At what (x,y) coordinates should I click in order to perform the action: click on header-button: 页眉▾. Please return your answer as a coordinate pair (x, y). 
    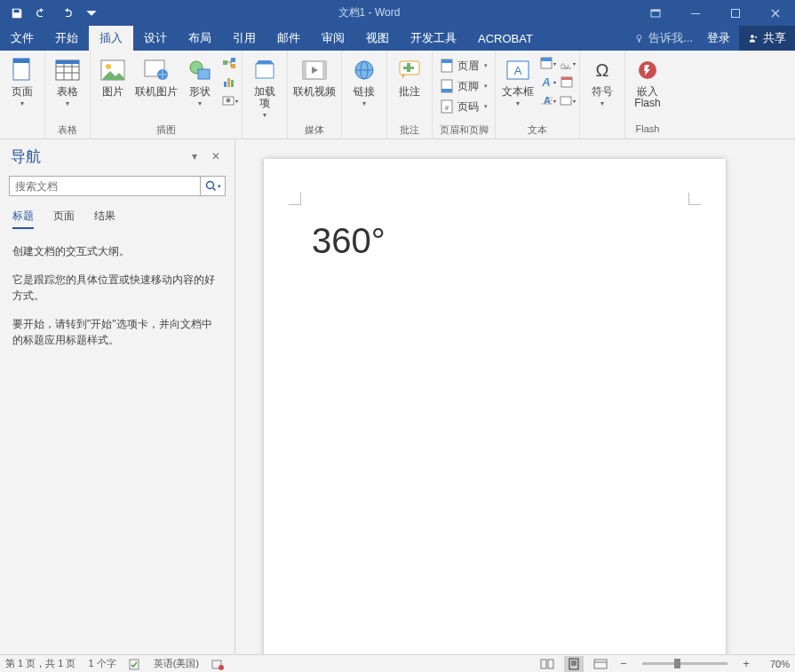
    Looking at the image, I should click on (464, 66).